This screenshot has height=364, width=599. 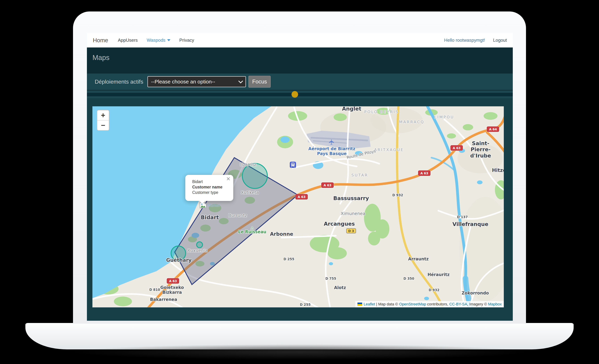 What do you see at coordinates (433, 304) in the screenshot?
I see `attribution-text: Leaflet | Map data © OpenStreetMap contr…` at bounding box center [433, 304].